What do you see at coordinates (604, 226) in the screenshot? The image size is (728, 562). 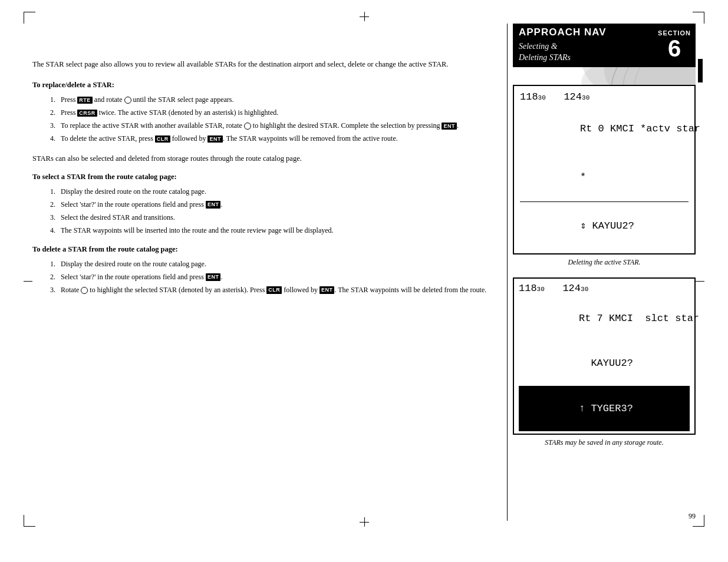 I see `screen1-row4: ⇕ KAYUU2?` at bounding box center [604, 226].